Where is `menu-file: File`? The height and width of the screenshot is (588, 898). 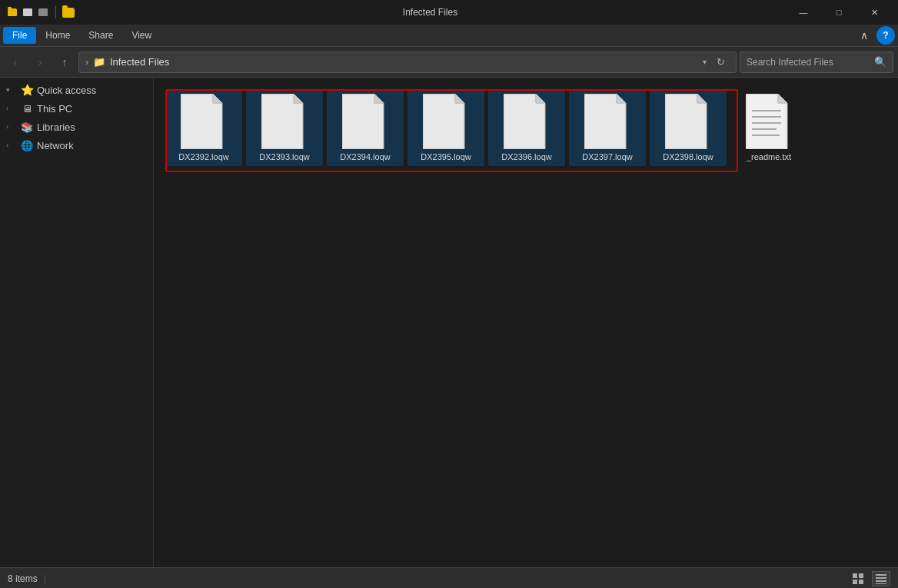 menu-file: File is located at coordinates (20, 35).